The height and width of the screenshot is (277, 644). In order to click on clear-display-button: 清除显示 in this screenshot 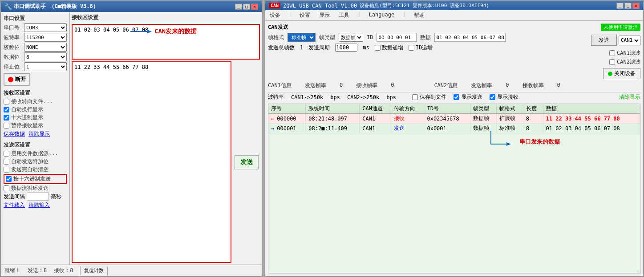, I will do `click(39, 134)`.